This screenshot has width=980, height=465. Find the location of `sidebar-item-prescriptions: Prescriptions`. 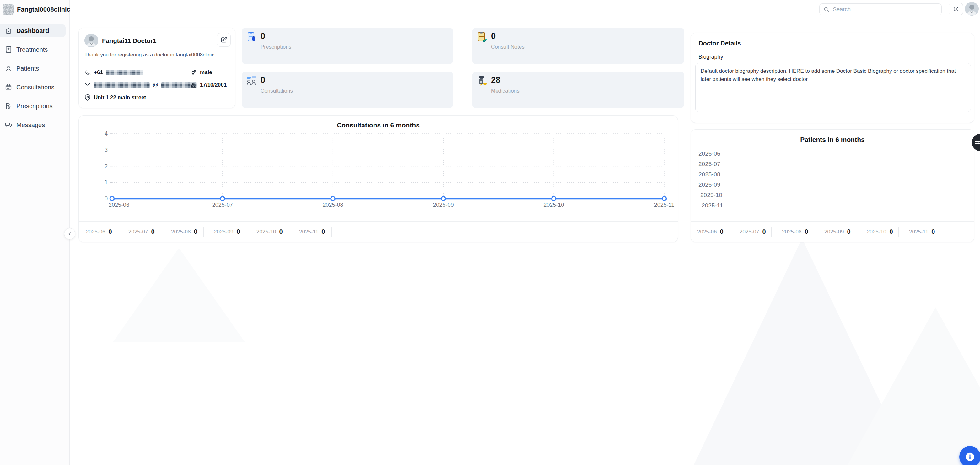

sidebar-item-prescriptions: Prescriptions is located at coordinates (33, 106).